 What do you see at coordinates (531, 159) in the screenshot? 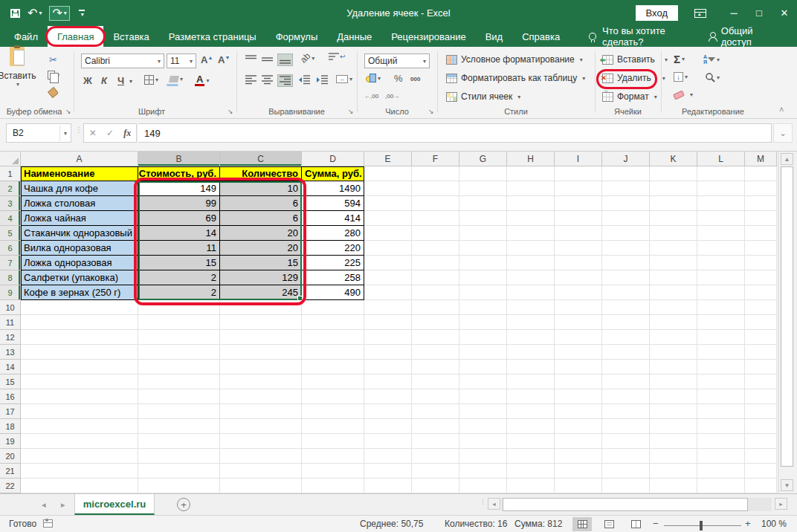
I see `column-header-H: H` at bounding box center [531, 159].